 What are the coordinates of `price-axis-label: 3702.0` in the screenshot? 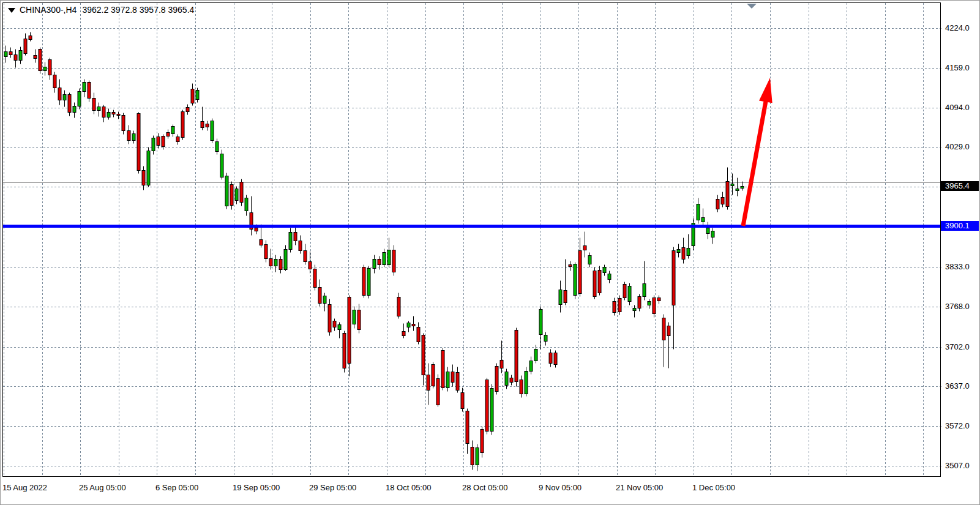 It's located at (962, 347).